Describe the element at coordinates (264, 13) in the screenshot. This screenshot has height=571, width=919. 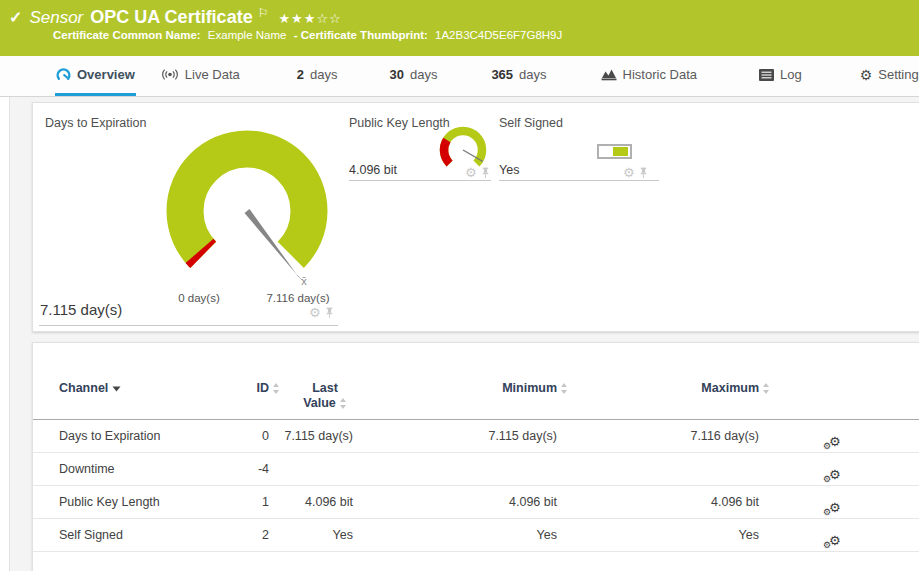
I see `flag-icon: ⚐` at that location.